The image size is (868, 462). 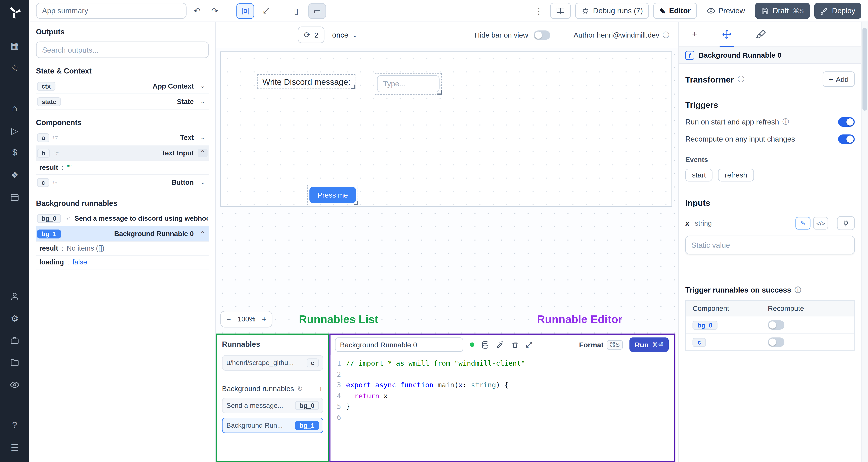 What do you see at coordinates (123, 86) in the screenshot?
I see `output-row-ctx: ctx App Context ⌄` at bounding box center [123, 86].